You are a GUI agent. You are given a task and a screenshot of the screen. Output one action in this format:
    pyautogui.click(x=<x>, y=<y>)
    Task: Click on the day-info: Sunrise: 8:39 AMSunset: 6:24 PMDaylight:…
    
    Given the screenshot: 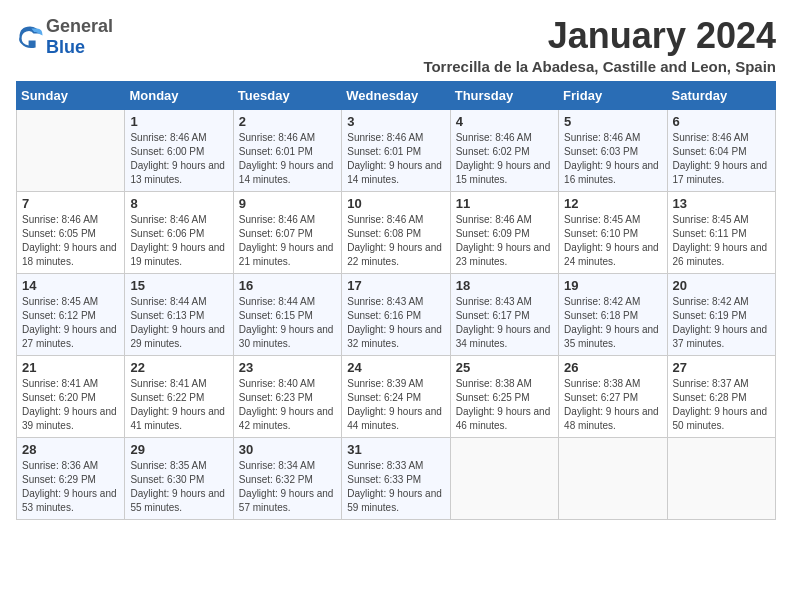 What is the action you would take?
    pyautogui.click(x=396, y=405)
    